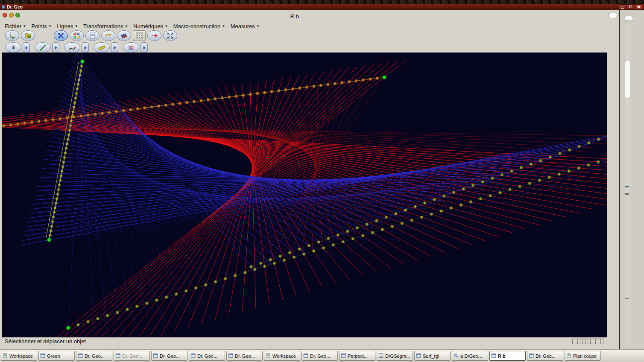 The width and height of the screenshot is (644, 362). I want to click on menu-num-riques: Numériques▾, so click(150, 26).